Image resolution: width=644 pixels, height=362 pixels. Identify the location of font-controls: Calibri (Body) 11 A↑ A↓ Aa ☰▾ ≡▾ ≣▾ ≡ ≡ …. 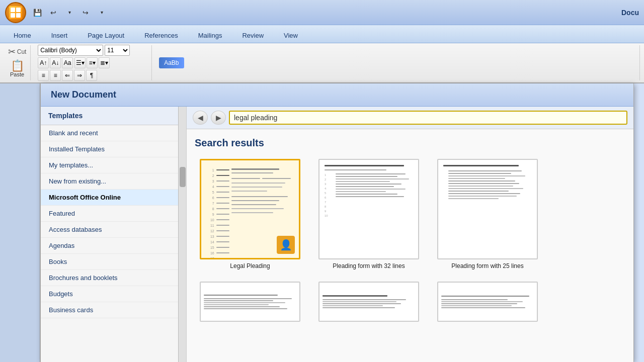
(93, 63).